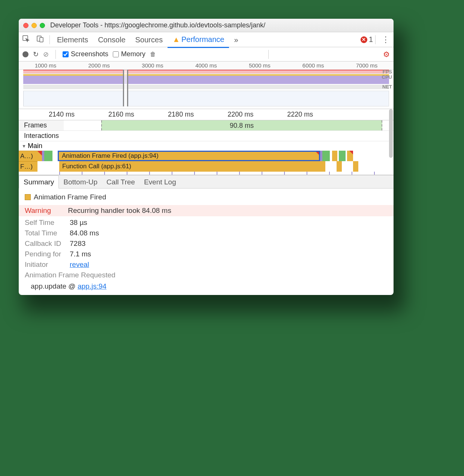 The image size is (464, 476). I want to click on self-time-key: Self Time, so click(47, 223).